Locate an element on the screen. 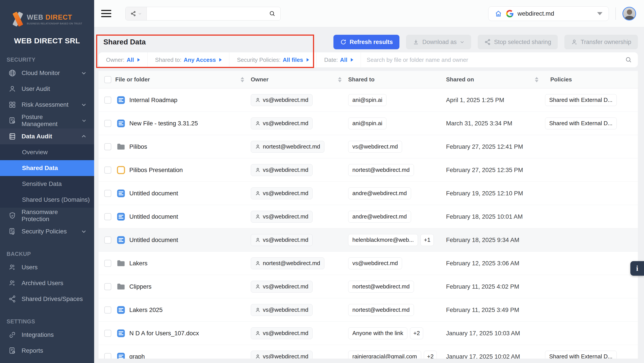 This screenshot has height=363, width=644. sidebar-subitem-sensitive-data: Sensitive Data is located at coordinates (47, 184).